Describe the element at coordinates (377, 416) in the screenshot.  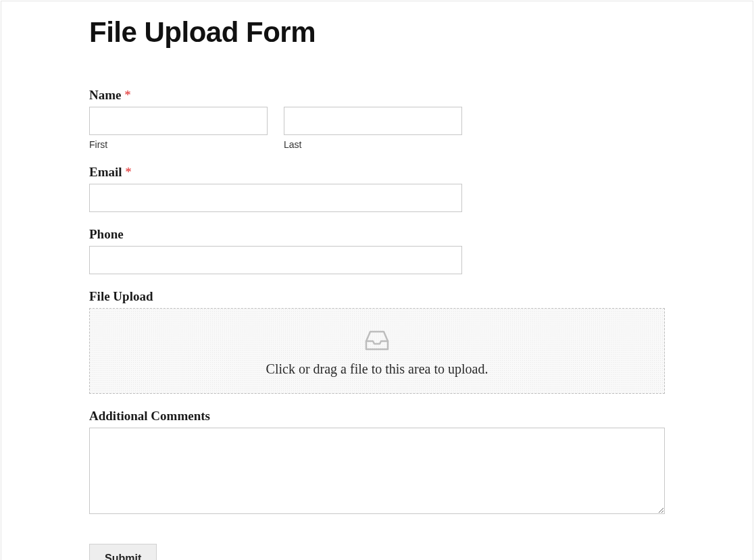
I see `comments-label: Additional Comments` at that location.